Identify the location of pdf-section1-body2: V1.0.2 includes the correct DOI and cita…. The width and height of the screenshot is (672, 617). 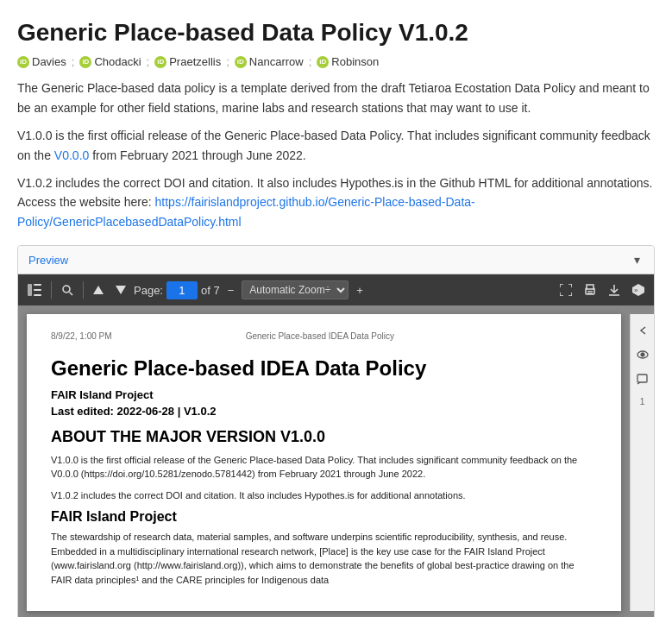
(324, 495).